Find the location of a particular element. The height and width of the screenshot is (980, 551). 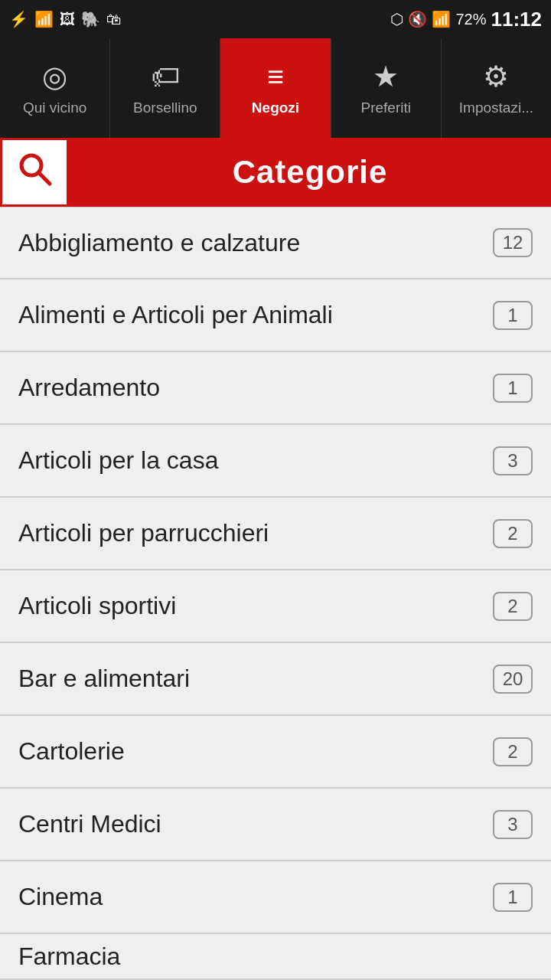

battery-text: 72% is located at coordinates (471, 20).